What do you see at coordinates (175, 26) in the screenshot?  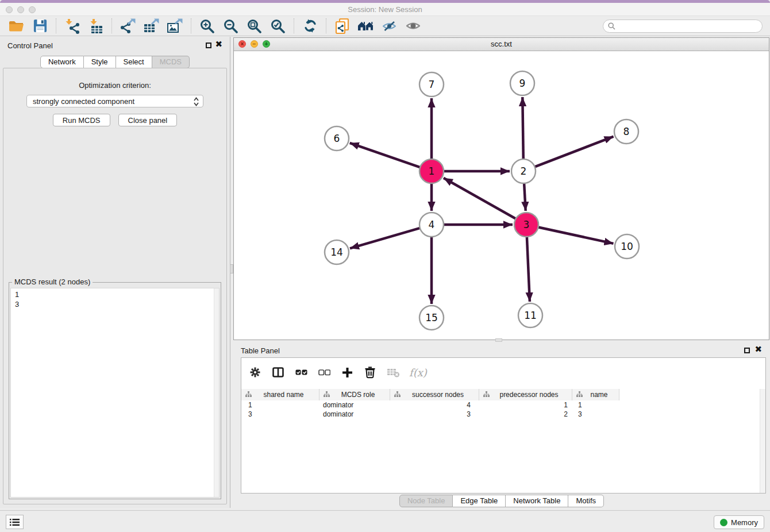 I see `export-image-button` at bounding box center [175, 26].